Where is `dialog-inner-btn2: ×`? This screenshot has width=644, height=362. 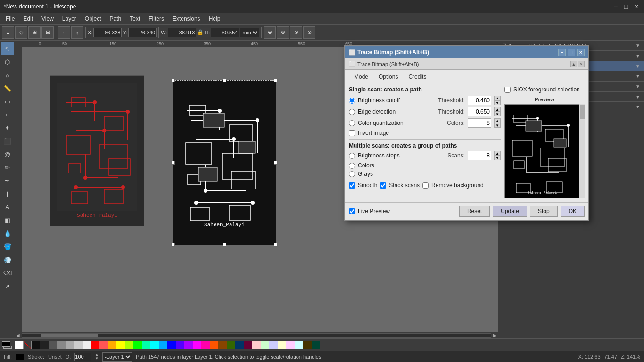
dialog-inner-btn2: × is located at coordinates (581, 64).